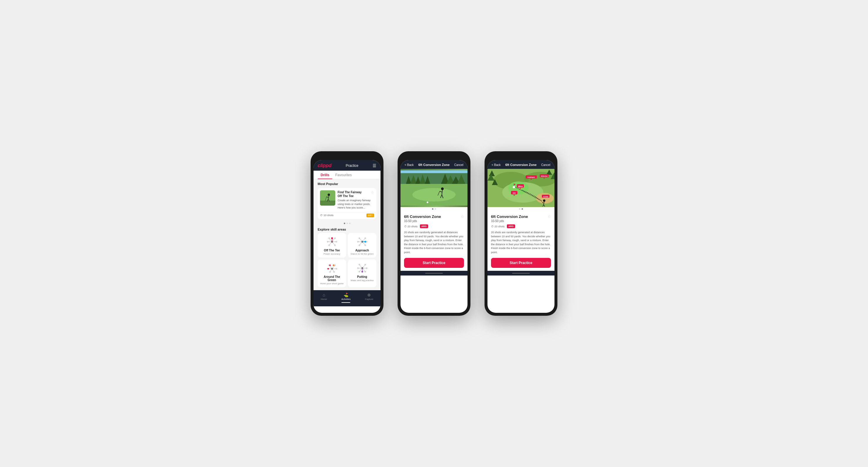 This screenshot has height=467, width=868. Describe the element at coordinates (369, 298) in the screenshot. I see `nav-capture: ⊕ Capture` at that location.